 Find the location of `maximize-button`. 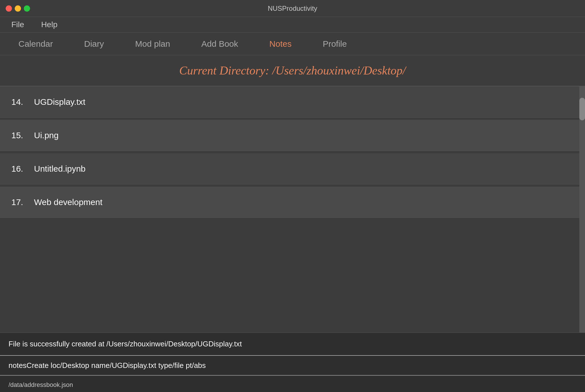

maximize-button is located at coordinates (27, 8).